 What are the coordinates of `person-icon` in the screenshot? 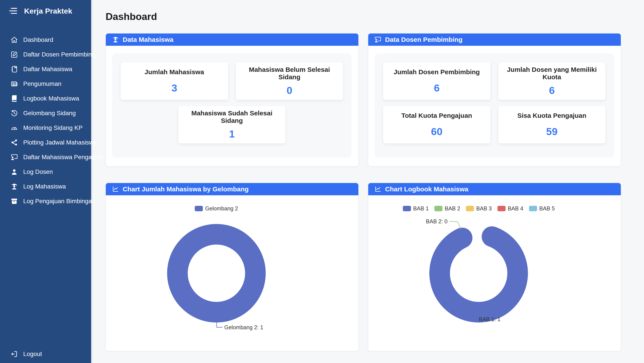 It's located at (14, 172).